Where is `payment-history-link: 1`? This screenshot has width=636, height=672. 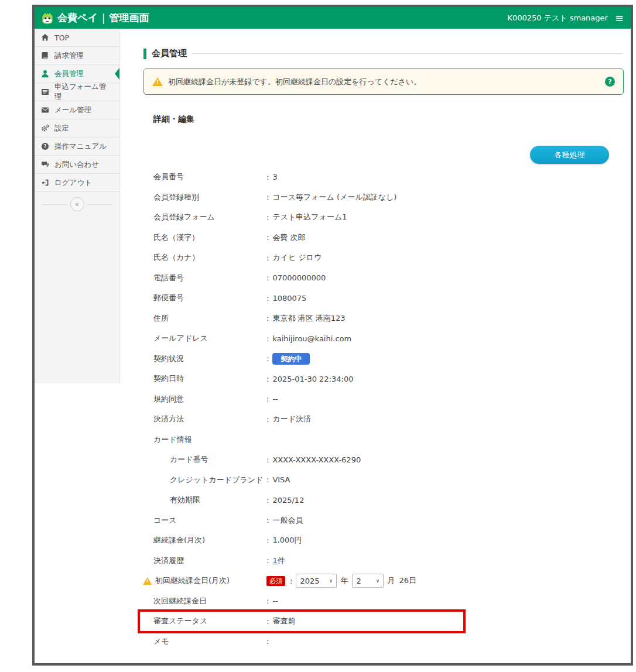
payment-history-link: 1 is located at coordinates (275, 561).